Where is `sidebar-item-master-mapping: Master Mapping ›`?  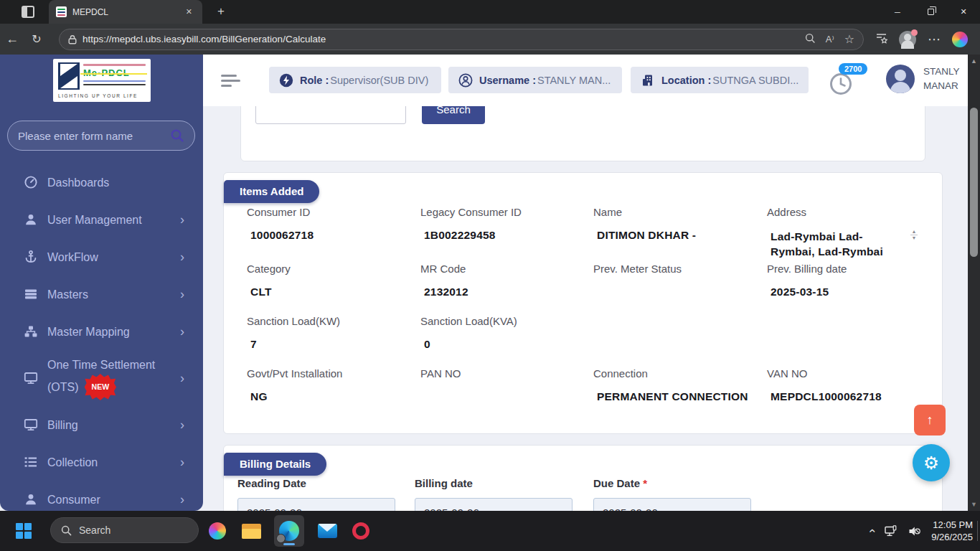
sidebar-item-master-mapping: Master Mapping › is located at coordinates (102, 331).